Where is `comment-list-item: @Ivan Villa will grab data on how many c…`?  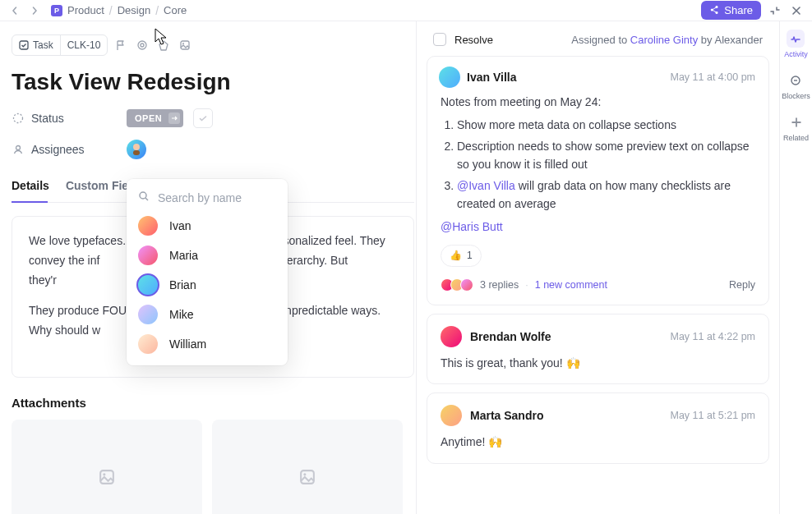
comment-list-item: @Ivan Villa will grab data on how many c… is located at coordinates (607, 195).